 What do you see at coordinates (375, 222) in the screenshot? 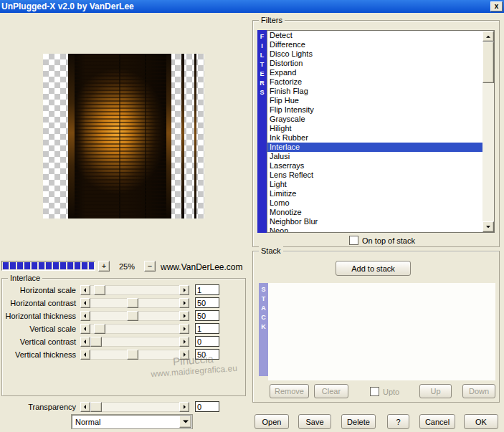
I see `filter-item: Neighbor Blur` at bounding box center [375, 222].